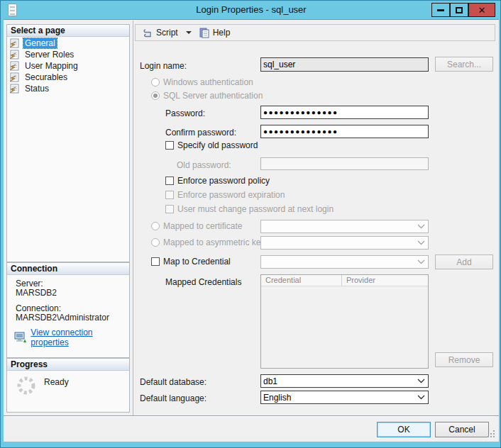  I want to click on connection-properties-icon, so click(20, 337).